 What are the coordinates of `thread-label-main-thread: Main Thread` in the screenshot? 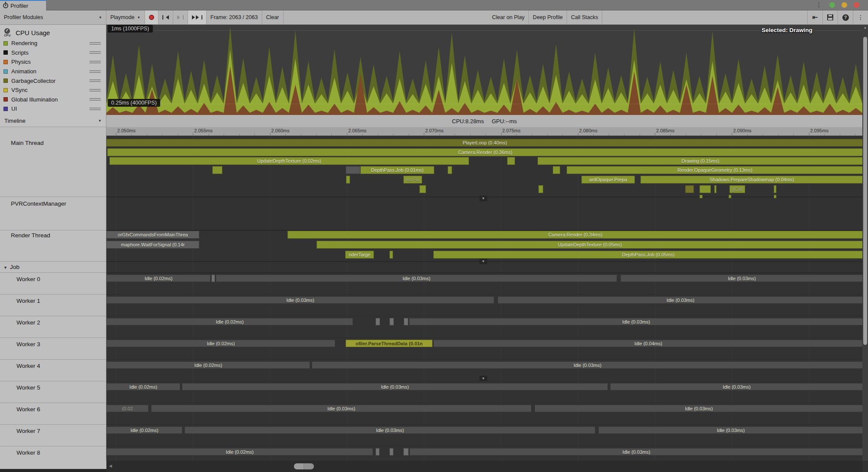 It's located at (27, 143).